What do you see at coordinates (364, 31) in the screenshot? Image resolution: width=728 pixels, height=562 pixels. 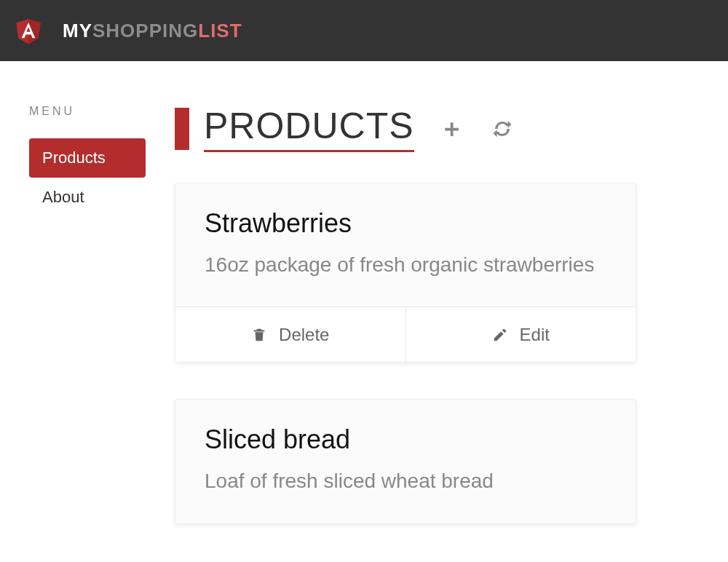 I see `app-header: MYSHOPPINGLIST` at bounding box center [364, 31].